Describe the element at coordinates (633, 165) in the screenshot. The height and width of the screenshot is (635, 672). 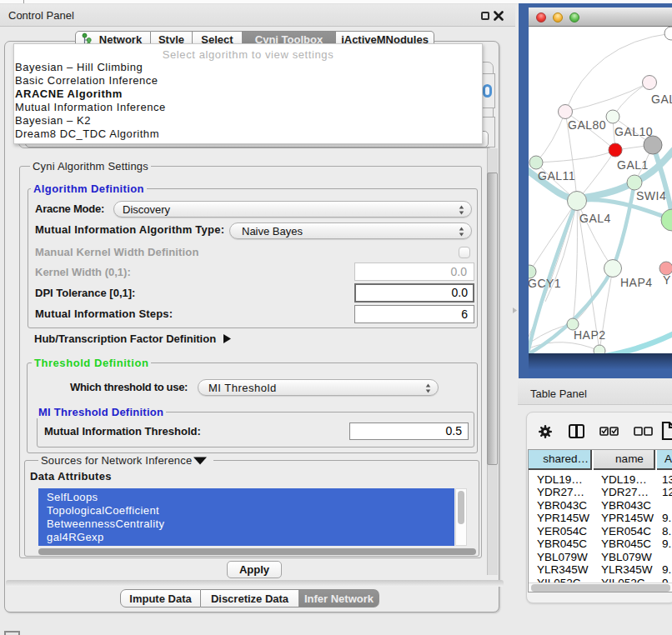
I see `svg-text: GAL1` at that location.